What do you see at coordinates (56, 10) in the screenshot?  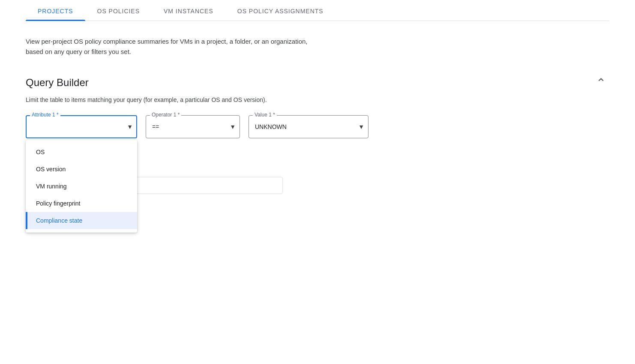 I see `tab-projects: PROJECTS` at bounding box center [56, 10].